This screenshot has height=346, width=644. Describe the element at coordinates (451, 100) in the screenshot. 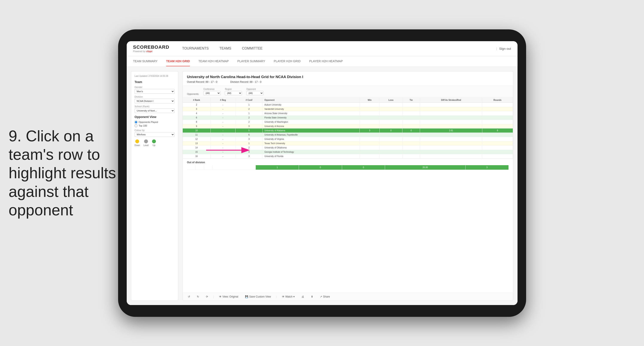

I see `col-diff: Diff Av Strokes/Rnd` at that location.